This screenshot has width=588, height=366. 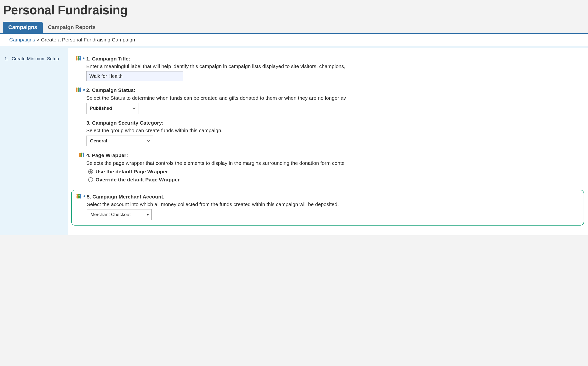 I want to click on field-label: 4. Page Wrapper:, so click(x=337, y=155).